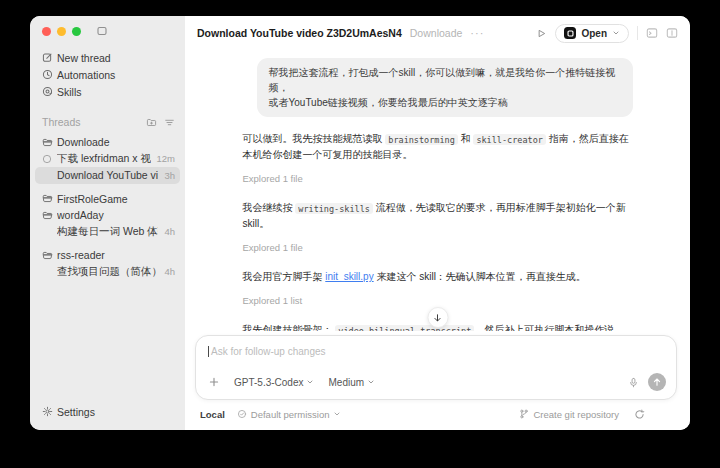 Image resolution: width=720 pixels, height=468 pixels. I want to click on explored-status: Explored 1 list, so click(438, 300).